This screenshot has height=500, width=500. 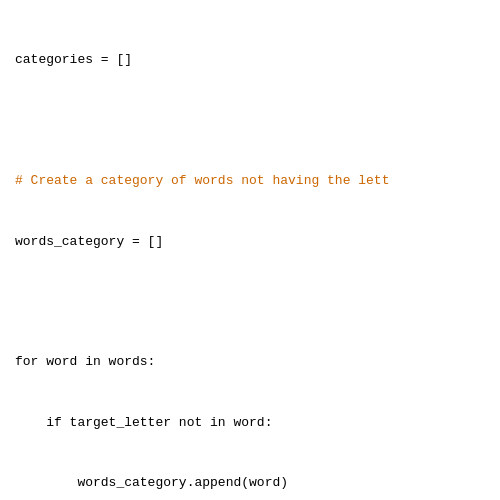 What do you see at coordinates (250, 242) in the screenshot?
I see `code-line-2: words_category = []` at bounding box center [250, 242].